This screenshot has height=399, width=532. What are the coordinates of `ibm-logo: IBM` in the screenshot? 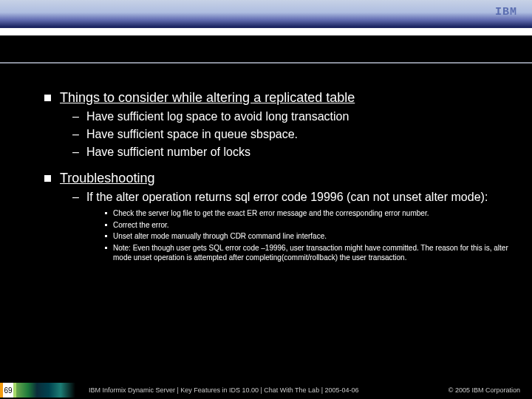 It's located at (506, 12).